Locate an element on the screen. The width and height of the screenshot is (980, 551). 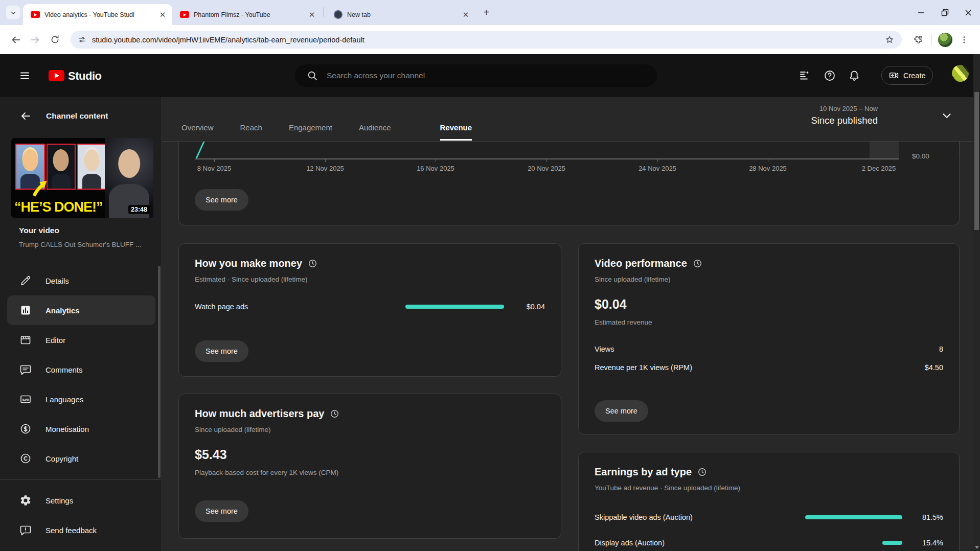
url-text: studio.youtube.com/video/jmHW1iivEME/ana… is located at coordinates (486, 40).